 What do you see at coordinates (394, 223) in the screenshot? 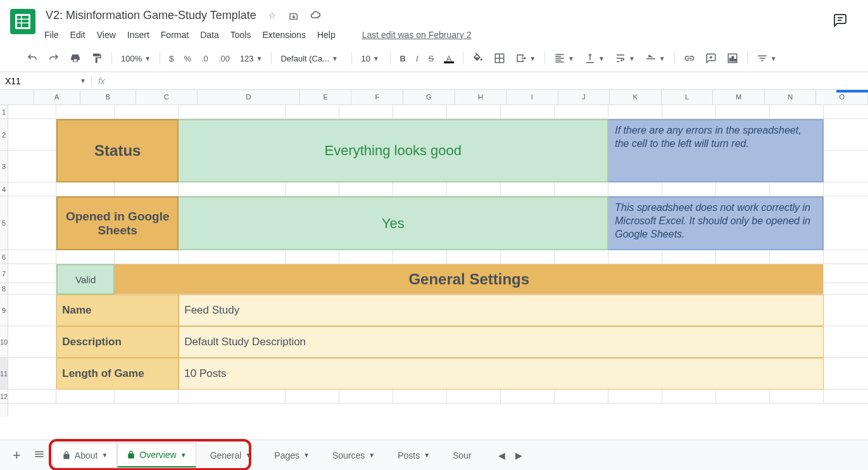
I see `opened-value-cell: Yes` at bounding box center [394, 223].